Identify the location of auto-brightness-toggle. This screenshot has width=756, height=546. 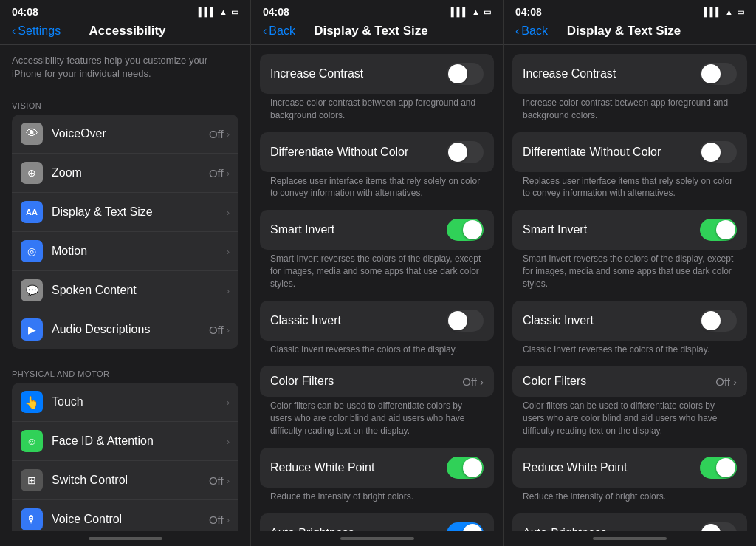
(465, 527).